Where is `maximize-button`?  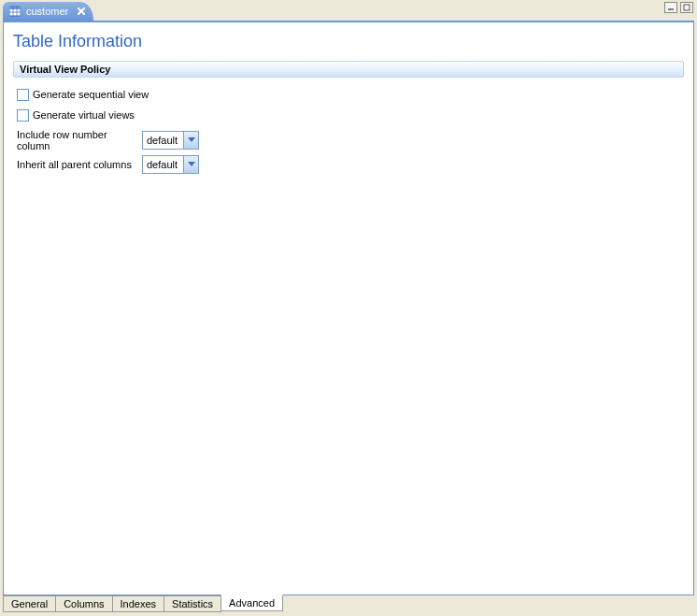
maximize-button is located at coordinates (687, 7).